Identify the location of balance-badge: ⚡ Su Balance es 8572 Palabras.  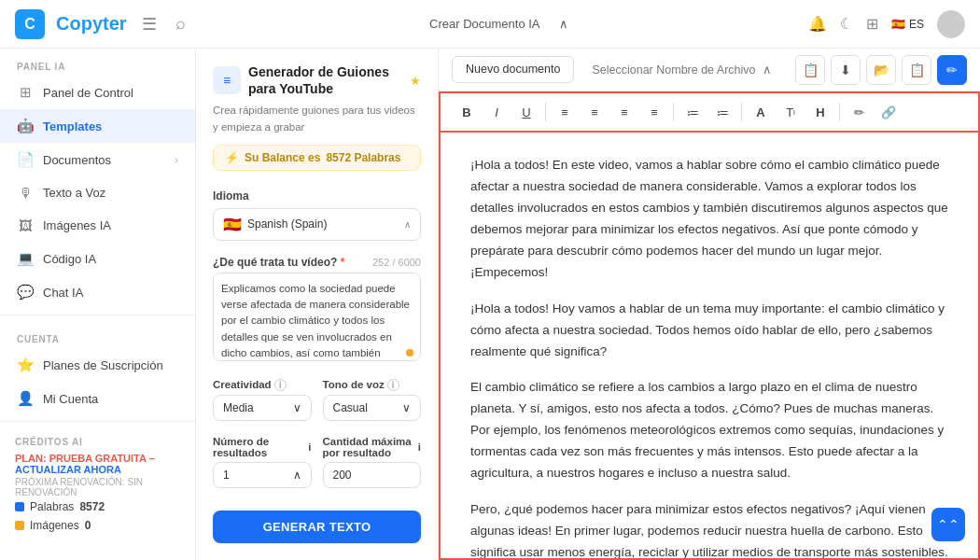
(317, 158).